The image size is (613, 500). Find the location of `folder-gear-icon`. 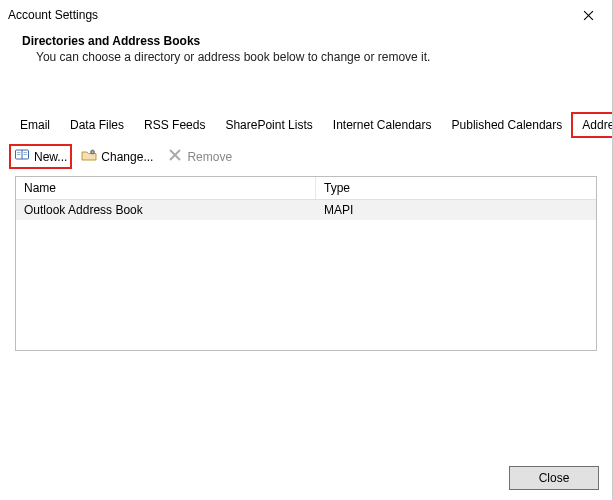

folder-gear-icon is located at coordinates (89, 156).